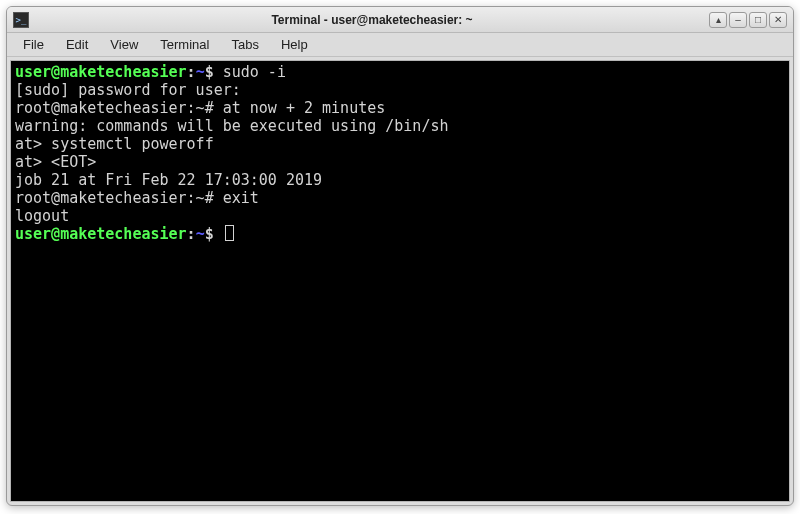  What do you see at coordinates (230, 233) in the screenshot?
I see `cursor` at bounding box center [230, 233].